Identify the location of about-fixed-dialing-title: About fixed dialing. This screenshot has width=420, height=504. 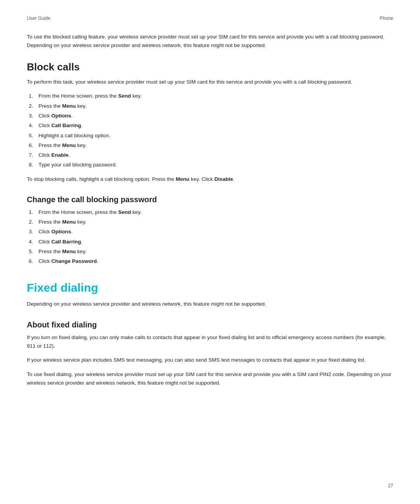
(210, 325).